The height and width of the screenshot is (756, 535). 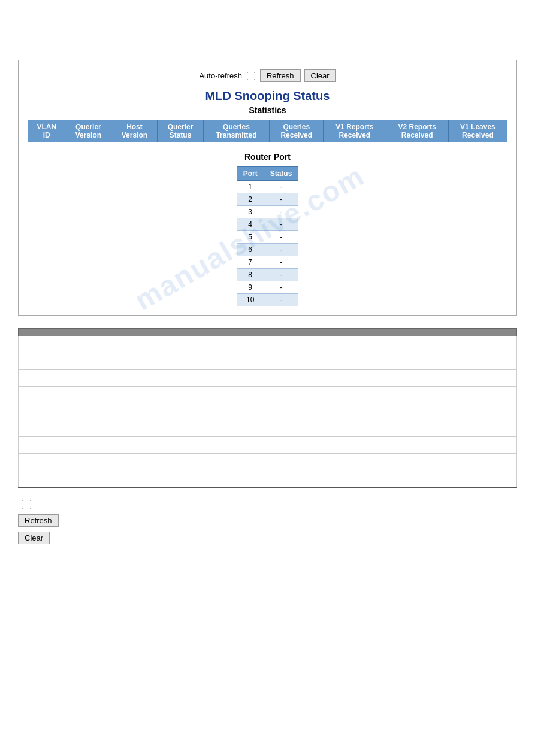 I want to click on col-querier-version: QuerierVersion, so click(x=89, y=132).